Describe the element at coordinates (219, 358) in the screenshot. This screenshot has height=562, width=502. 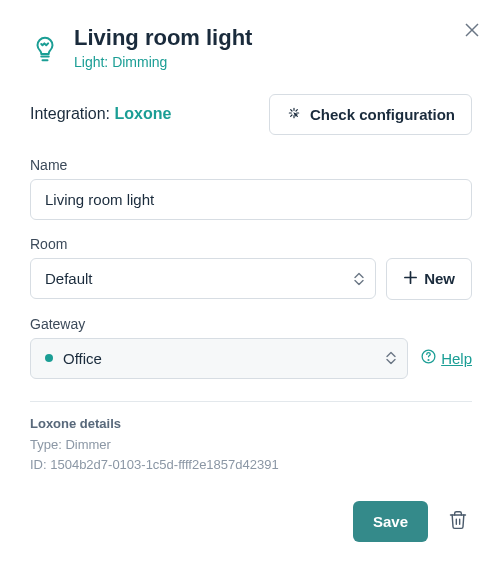
I see `gateway-select: Office` at that location.